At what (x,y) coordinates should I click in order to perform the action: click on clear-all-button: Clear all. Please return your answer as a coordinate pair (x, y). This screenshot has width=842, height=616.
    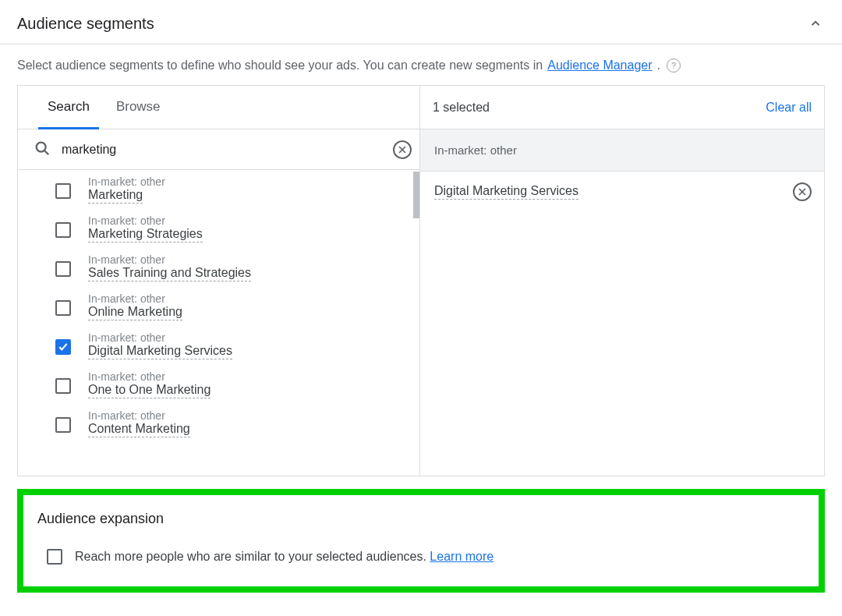
    Looking at the image, I should click on (789, 108).